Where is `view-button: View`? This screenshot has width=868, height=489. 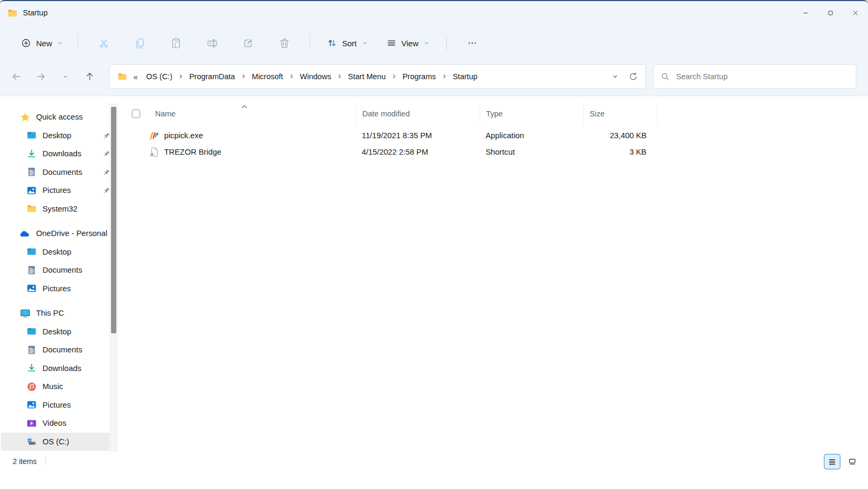
view-button: View is located at coordinates (408, 43).